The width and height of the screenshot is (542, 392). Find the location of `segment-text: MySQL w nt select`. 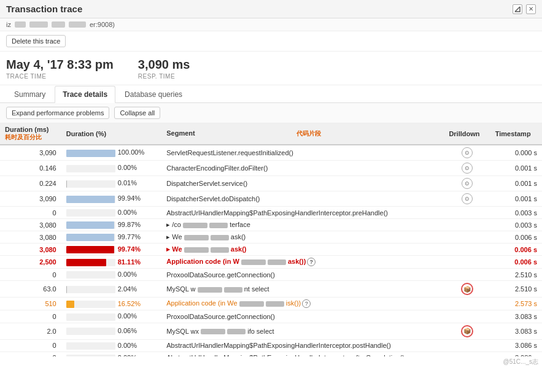

segment-text: MySQL w nt select is located at coordinates (217, 289).